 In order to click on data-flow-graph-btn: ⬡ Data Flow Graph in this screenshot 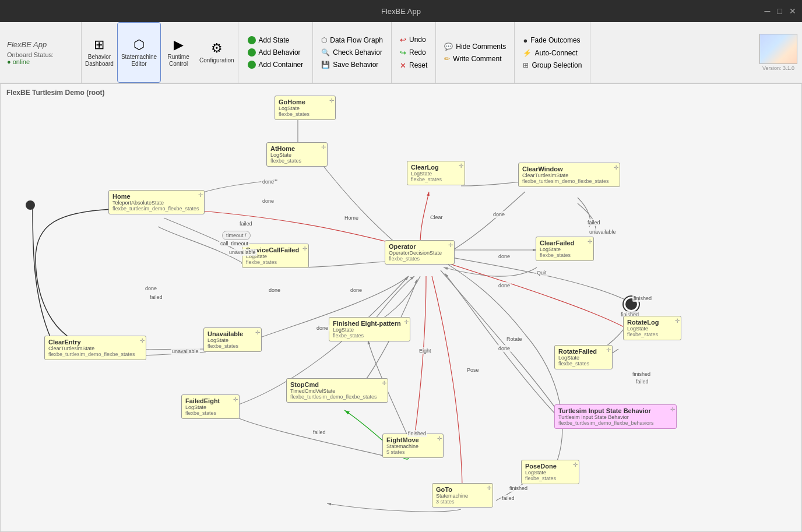, I will do `click(352, 40)`.